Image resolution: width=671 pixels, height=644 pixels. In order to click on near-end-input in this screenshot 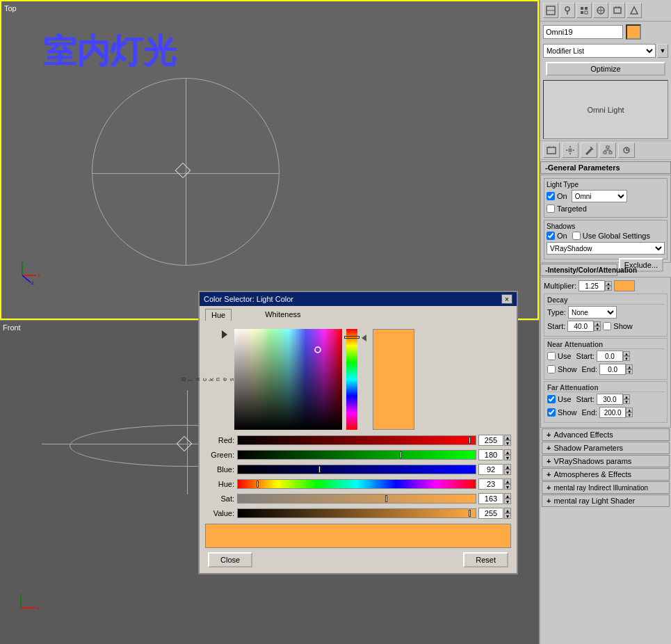, I will do `click(613, 369)`.